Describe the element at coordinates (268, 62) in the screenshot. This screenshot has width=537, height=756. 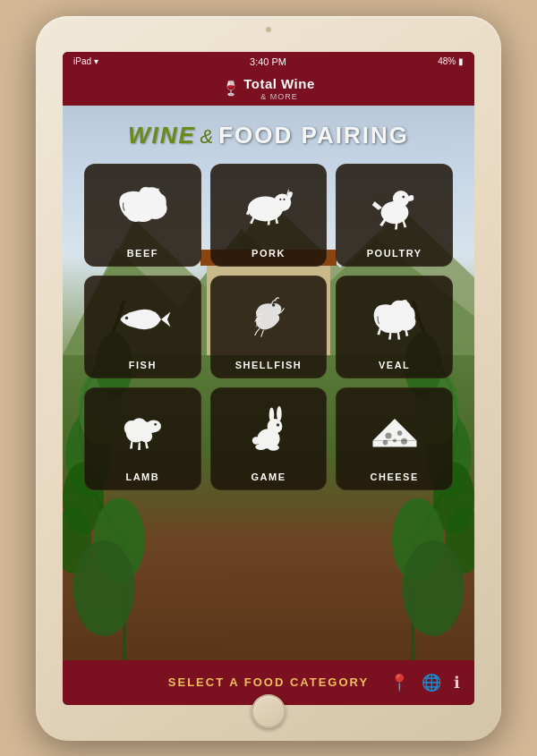
I see `status-bar: iPad ▾ 3:40 PM 48% ▮` at that location.